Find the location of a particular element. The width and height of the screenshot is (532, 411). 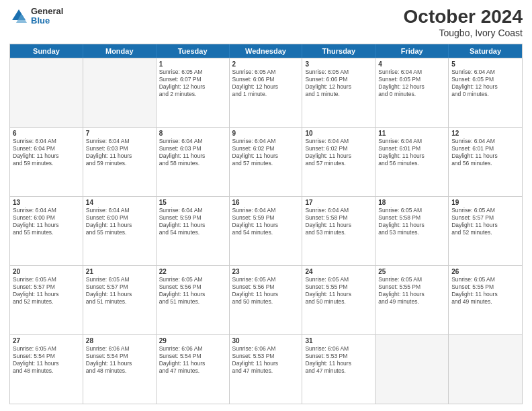

day-cell-3: 3Sunrise: 6:05 AM Sunset: 6:06 PM Daylig… is located at coordinates (339, 93).